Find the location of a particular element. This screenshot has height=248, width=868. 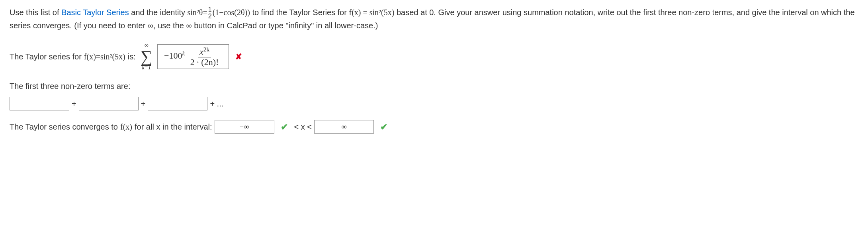

terms-row: + + + ... is located at coordinates (434, 104).